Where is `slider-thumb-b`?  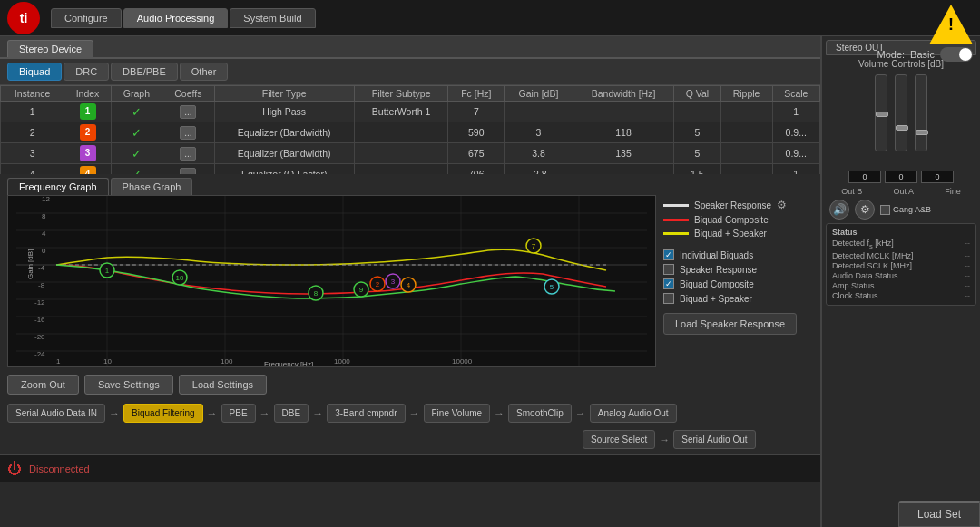 slider-thumb-b is located at coordinates (882, 114).